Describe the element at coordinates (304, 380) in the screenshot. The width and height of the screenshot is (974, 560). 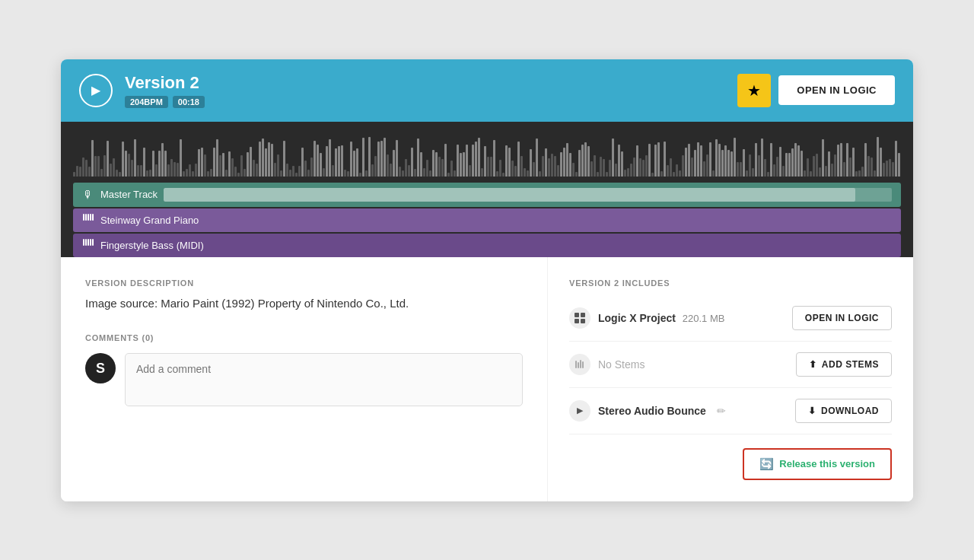
I see `comment-row: S` at that location.